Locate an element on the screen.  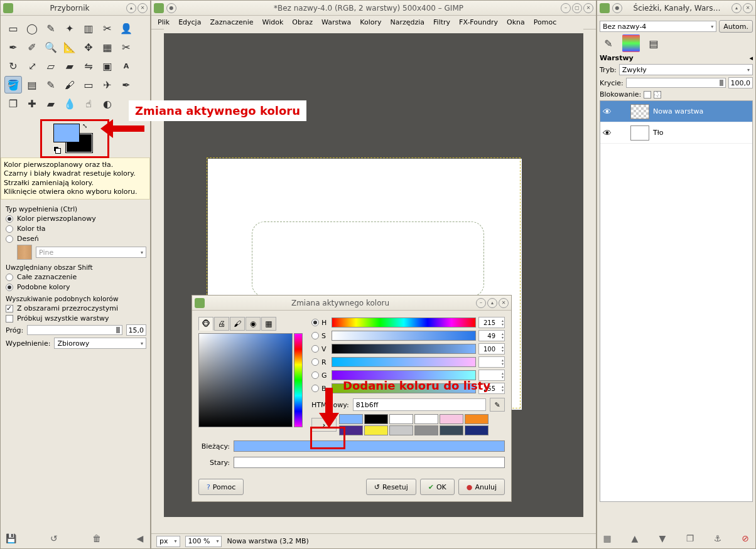
crop-tool: ✂ is located at coordinates (126, 47).